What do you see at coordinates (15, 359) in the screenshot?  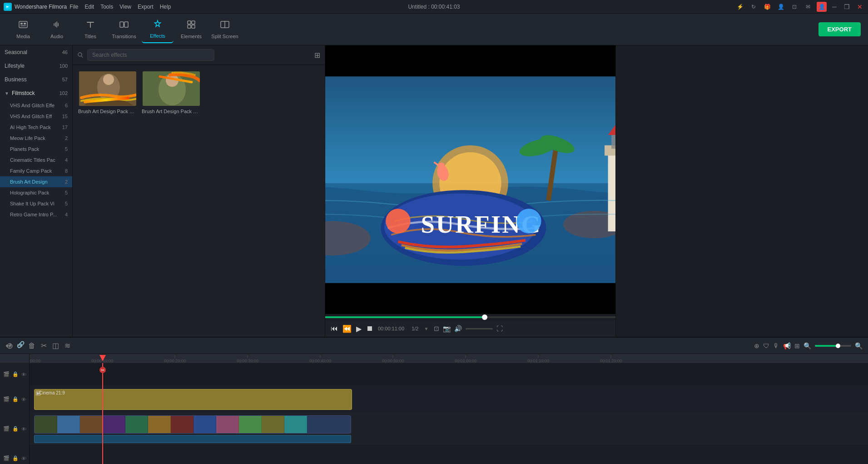 I see `ruler-spacer` at bounding box center [15, 359].